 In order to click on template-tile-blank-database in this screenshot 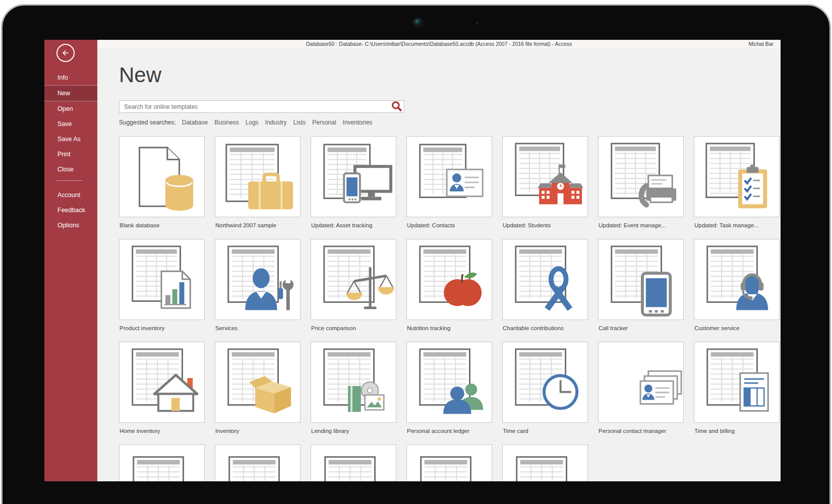, I will do `click(162, 176)`.